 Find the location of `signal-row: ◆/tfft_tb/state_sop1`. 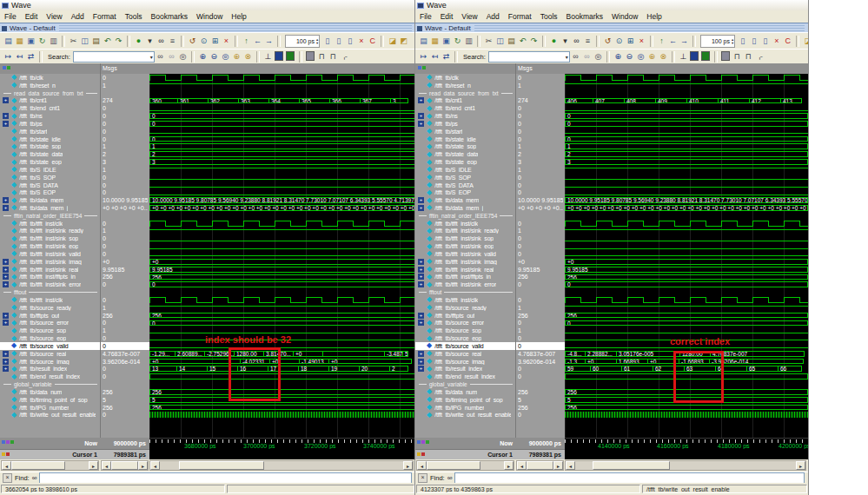

signal-row: ◆/tfft_tb/state_sop1 is located at coordinates (490, 146).